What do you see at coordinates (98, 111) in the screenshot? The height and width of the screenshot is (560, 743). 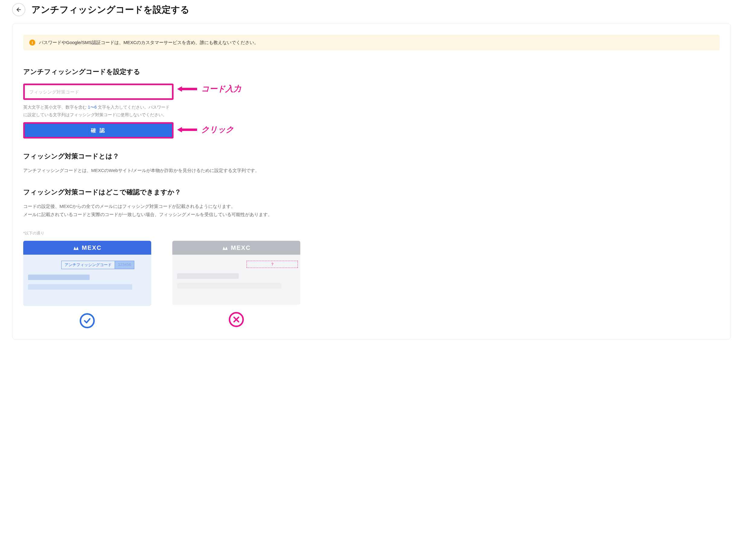 I see `input-help-text: 英大文字と英小文字、数字を含む 1〜6 文字を入力してください。パスワードに設定…` at bounding box center [98, 111].